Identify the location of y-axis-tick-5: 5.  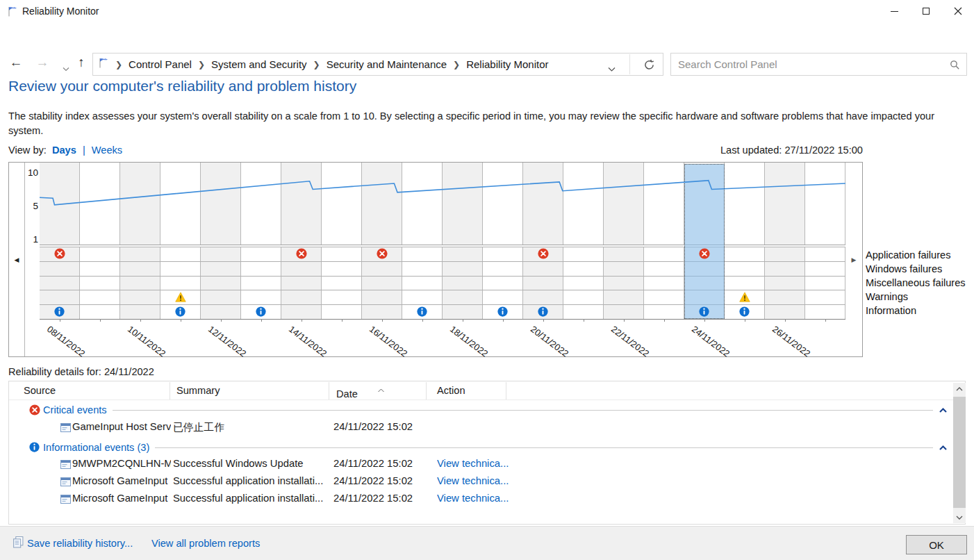
(31, 206).